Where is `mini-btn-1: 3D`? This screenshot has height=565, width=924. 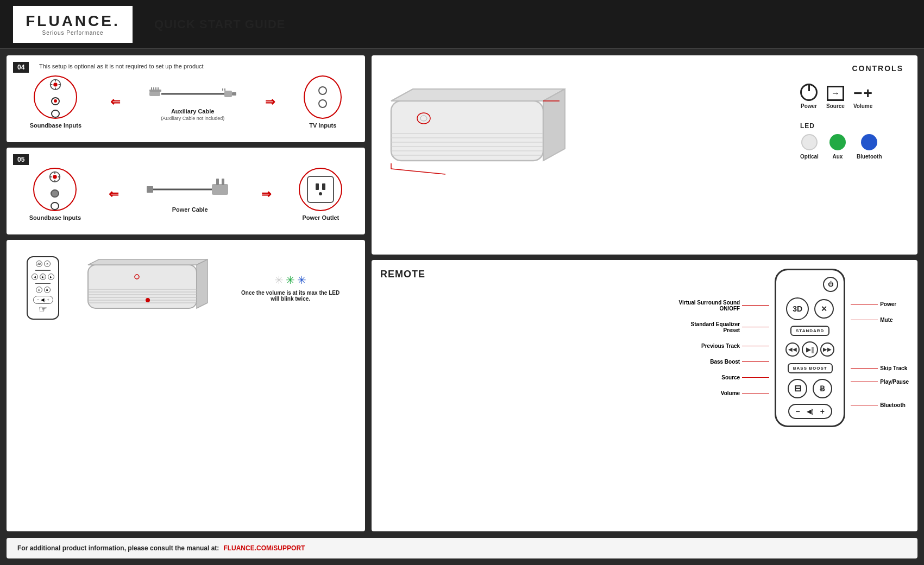
mini-btn-1: 3D is located at coordinates (39, 264).